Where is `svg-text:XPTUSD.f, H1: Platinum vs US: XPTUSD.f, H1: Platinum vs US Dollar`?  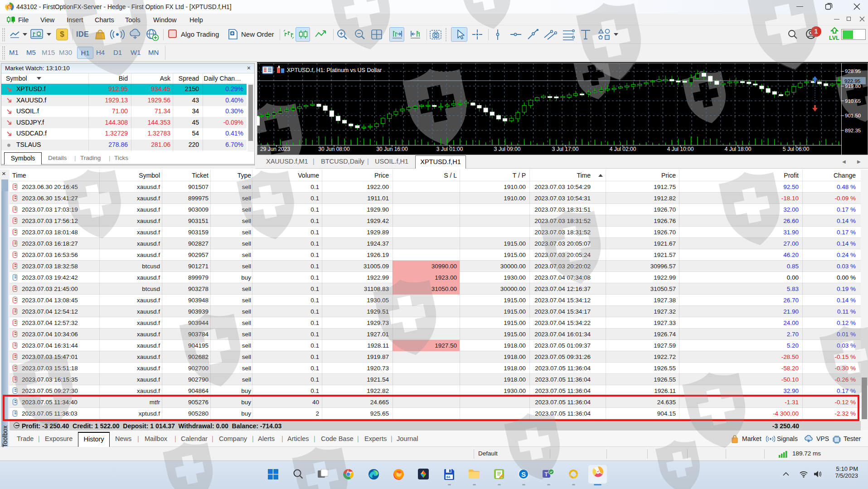 svg-text:XPTUSD.f, H1: Platinum vs US: XPTUSD.f, H1: Platinum vs US Dollar is located at coordinates (335, 70).